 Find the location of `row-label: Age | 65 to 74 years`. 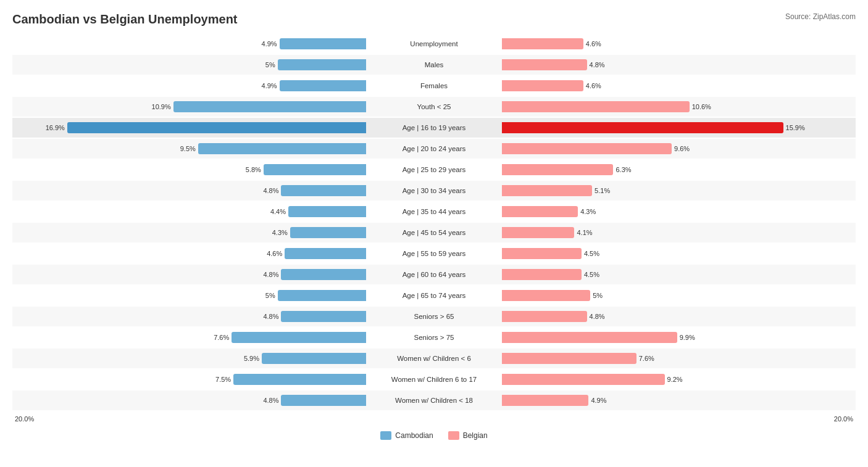

row-label: Age | 65 to 74 years is located at coordinates (434, 295).